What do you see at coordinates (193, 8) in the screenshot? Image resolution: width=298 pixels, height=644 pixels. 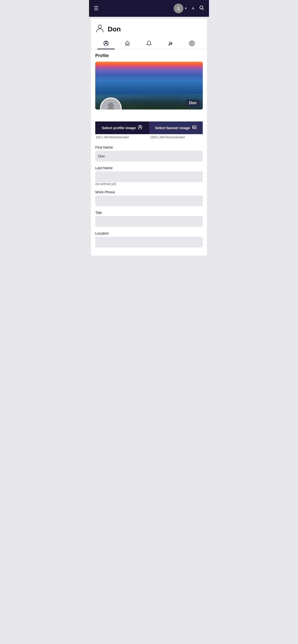 I see `add-icon: +` at bounding box center [193, 8].